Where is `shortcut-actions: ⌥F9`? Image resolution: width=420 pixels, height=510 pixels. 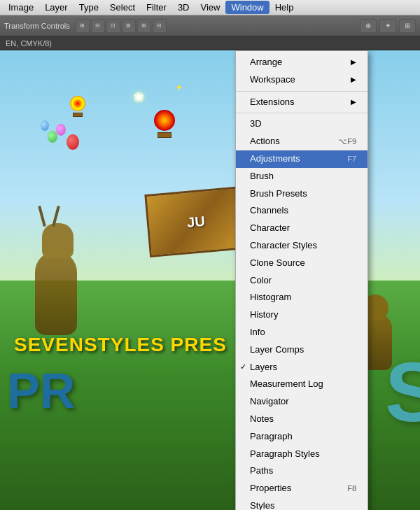 shortcut-actions: ⌥F9 is located at coordinates (347, 142).